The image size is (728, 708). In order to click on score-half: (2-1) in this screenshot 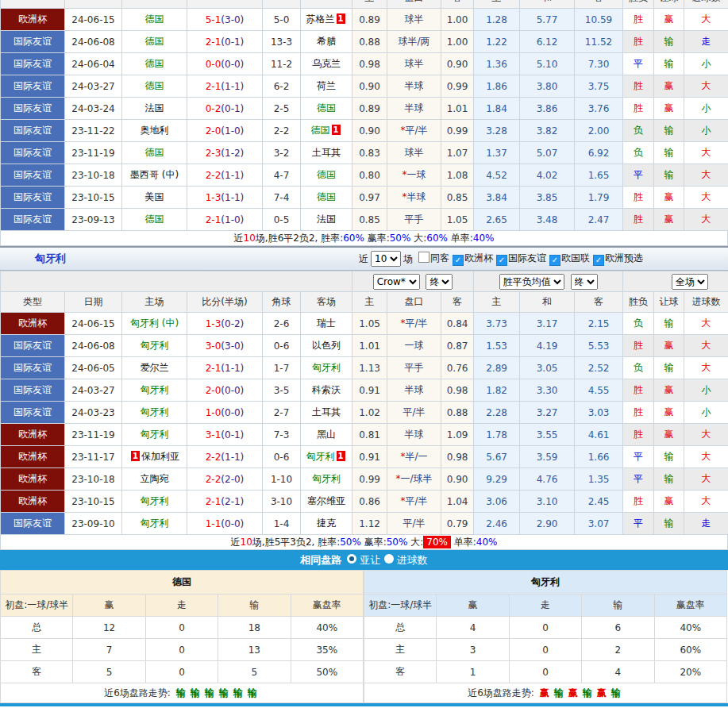, I will do `click(232, 502)`.